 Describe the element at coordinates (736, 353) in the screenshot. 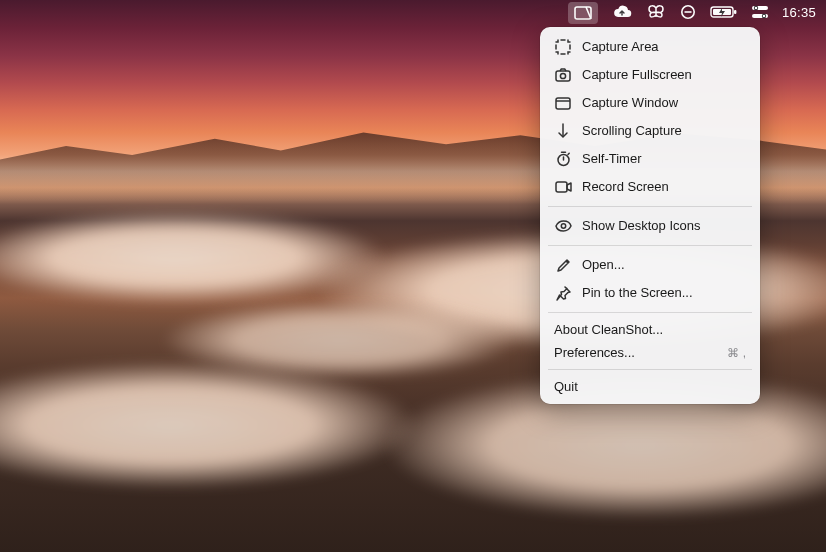

I see `keyboard-shortcut: ⌘ ,` at that location.